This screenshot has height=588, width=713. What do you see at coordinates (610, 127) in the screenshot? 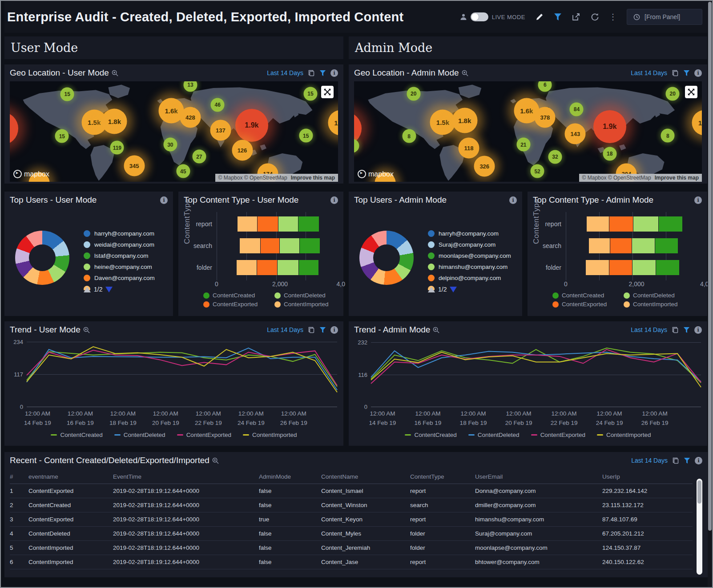
I see `map-cluster-bubble: 1.9k` at bounding box center [610, 127].